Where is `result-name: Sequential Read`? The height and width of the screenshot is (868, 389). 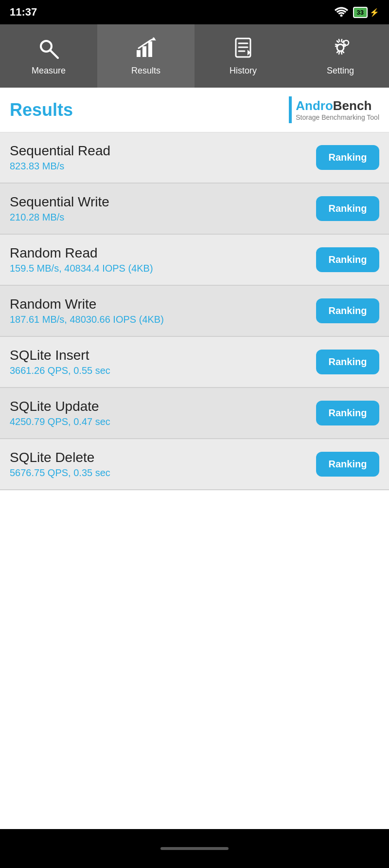
result-name: Sequential Read is located at coordinates (163, 151).